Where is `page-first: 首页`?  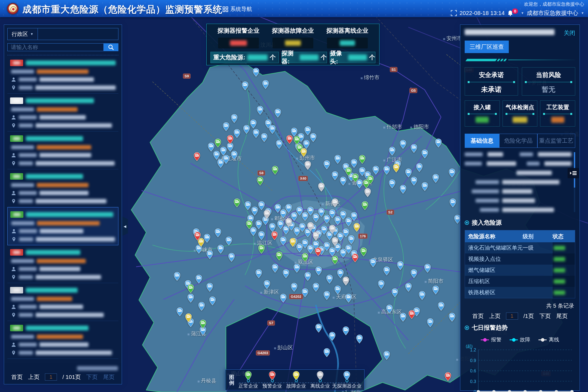 page-first: 首页 is located at coordinates (478, 316).